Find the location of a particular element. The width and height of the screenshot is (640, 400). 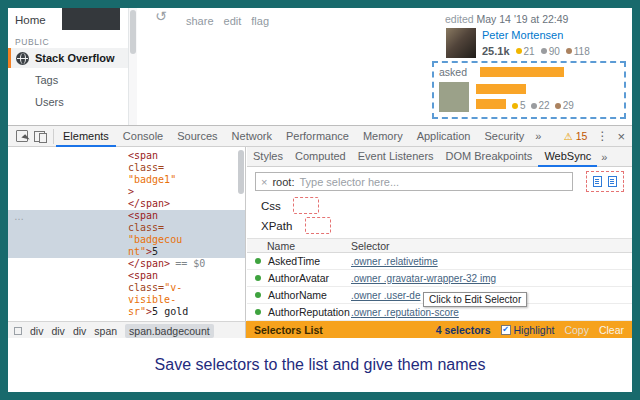

copy-button: Copy is located at coordinates (576, 330).